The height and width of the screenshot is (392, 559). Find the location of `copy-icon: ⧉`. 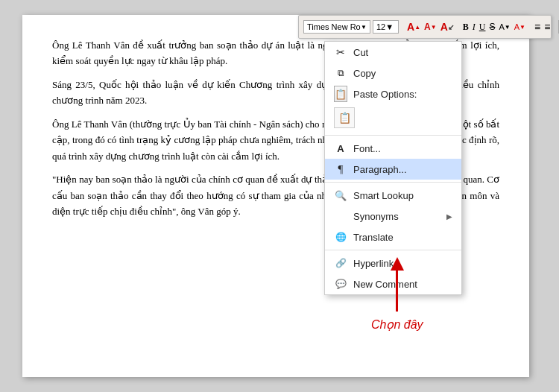

copy-icon: ⧉ is located at coordinates (341, 73).